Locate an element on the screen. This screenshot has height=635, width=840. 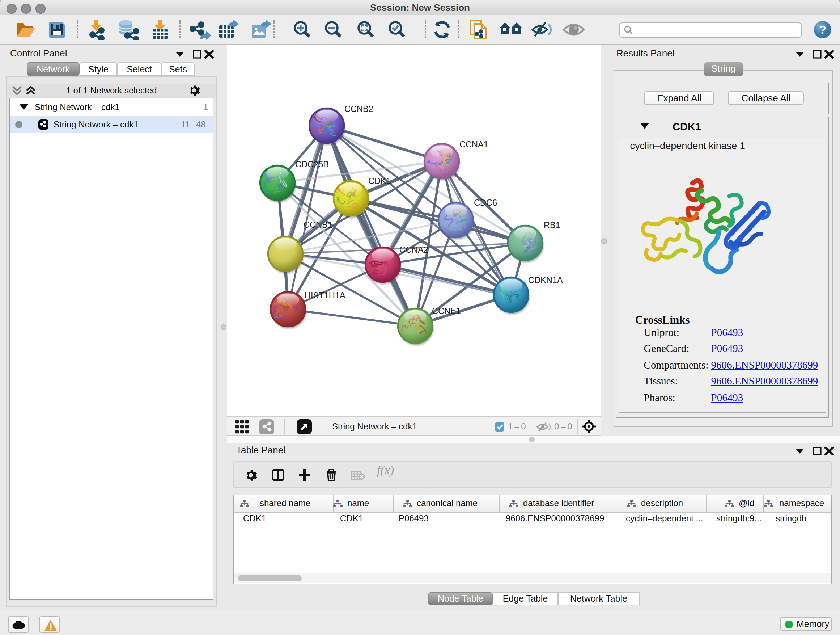
svg-text: CCNA1 is located at coordinates (474, 144).